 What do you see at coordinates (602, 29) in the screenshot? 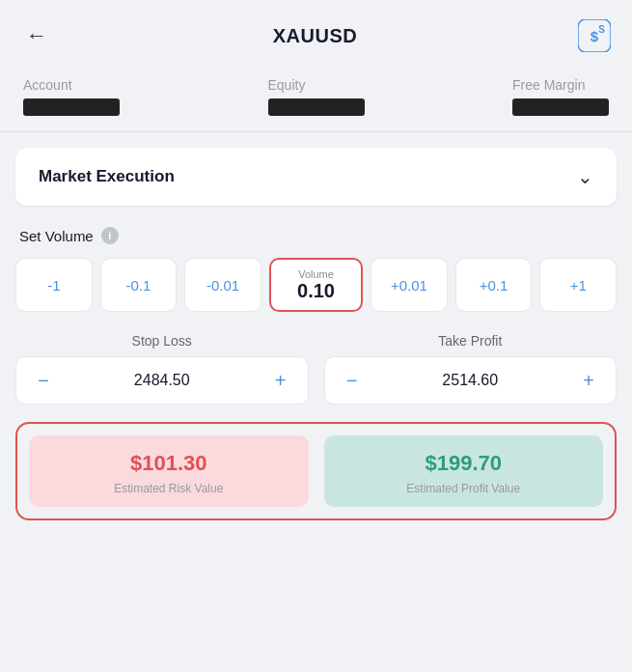
I see `svg-text: S` at bounding box center [602, 29].